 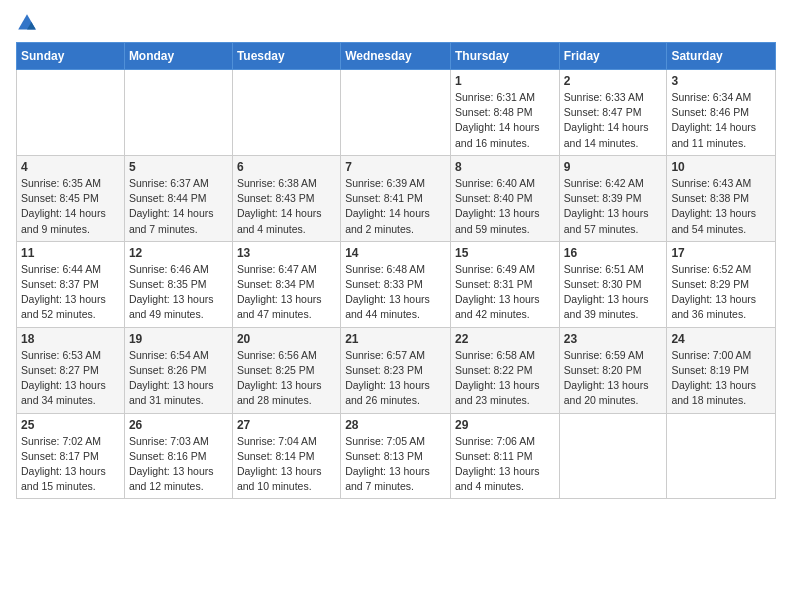 I want to click on day-info: Sunrise: 6:58 AMSunset: 8:22 PMDaylight:…, so click(x=505, y=378).